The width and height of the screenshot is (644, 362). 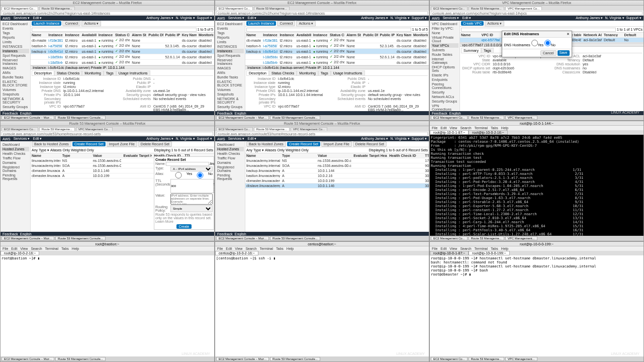 What do you see at coordinates (15, 158) in the screenshot?
I see `sidebar-item: Traffic Flow` at bounding box center [15, 158].